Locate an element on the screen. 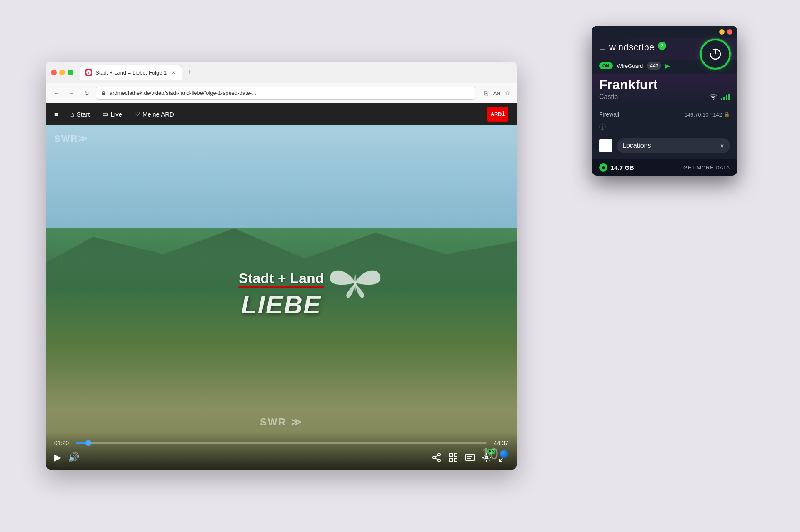 The height and width of the screenshot is (532, 800). windscribe-menu-icon: ☰ is located at coordinates (602, 47).